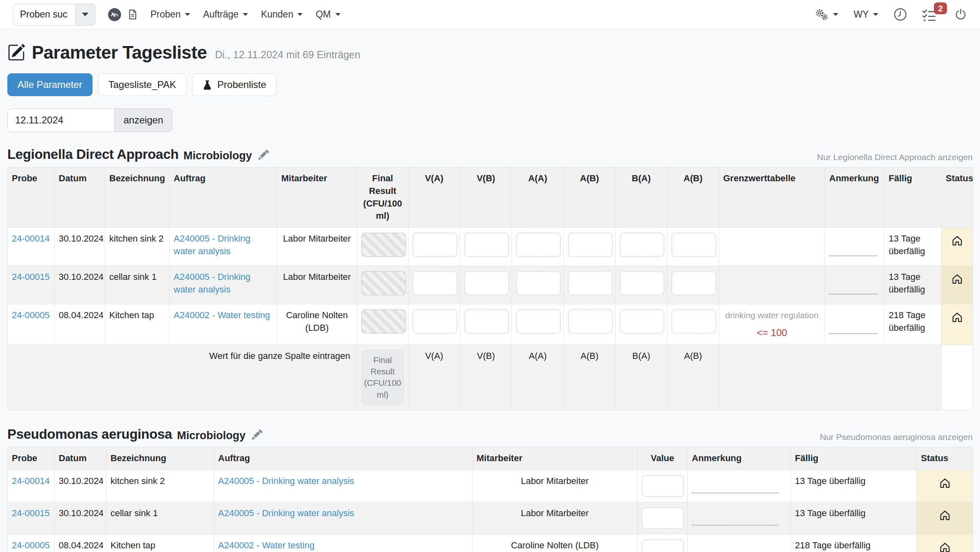  I want to click on apply-column-va: V(A), so click(435, 377).